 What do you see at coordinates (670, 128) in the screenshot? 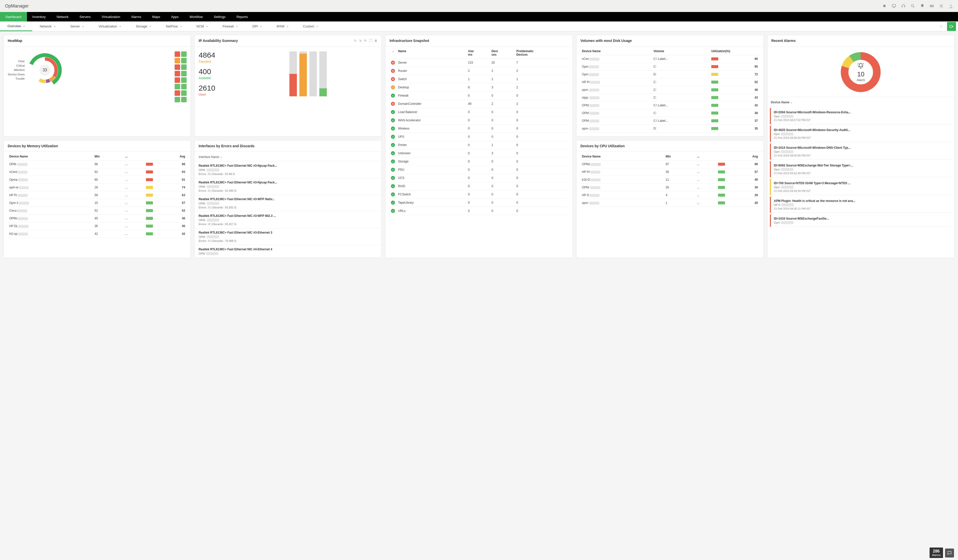
I see `table-row: opm-D:35` at bounding box center [670, 128].